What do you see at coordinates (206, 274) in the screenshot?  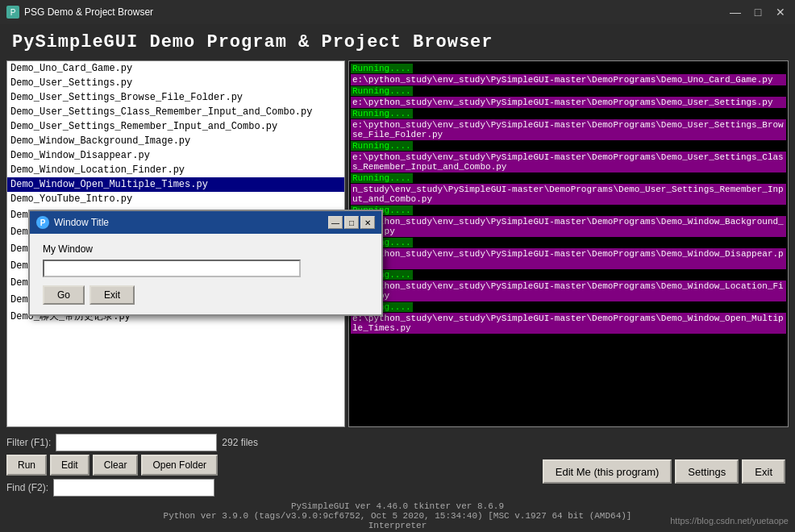 I see `popup-body: My Window Go Exit` at bounding box center [206, 274].